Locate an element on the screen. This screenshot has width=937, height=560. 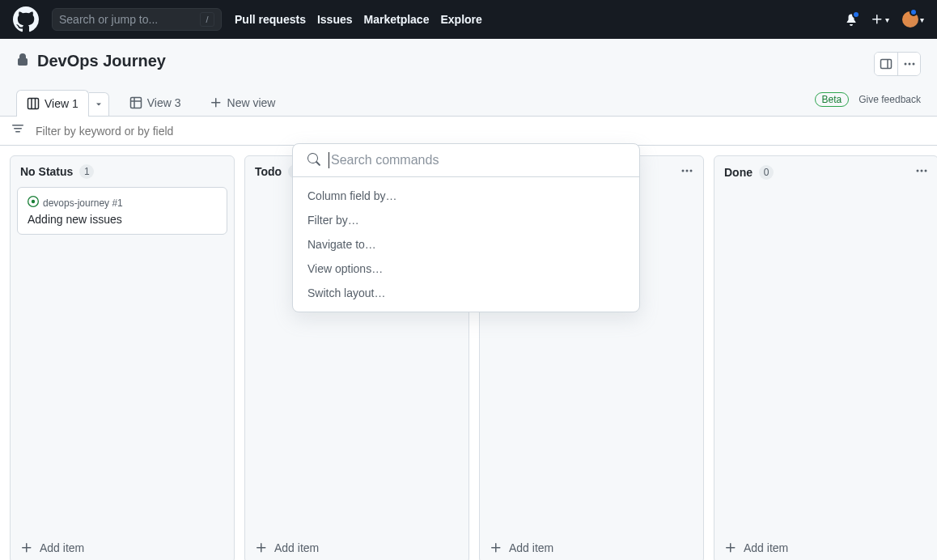
column-body is located at coordinates (825, 361).